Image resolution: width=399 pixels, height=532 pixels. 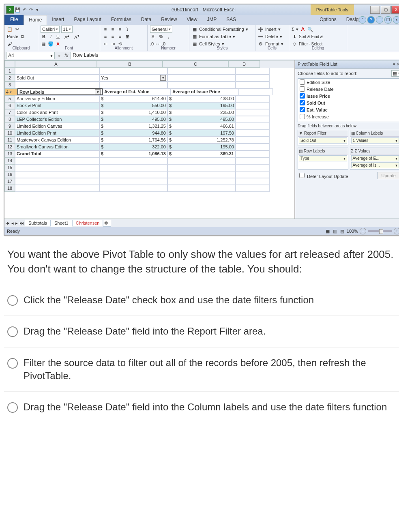 I want to click on row-header: 17, so click(x=10, y=182).